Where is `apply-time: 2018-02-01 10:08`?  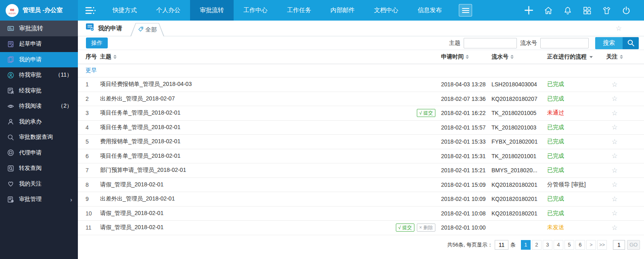
apply-time: 2018-02-01 10:08 is located at coordinates (466, 213).